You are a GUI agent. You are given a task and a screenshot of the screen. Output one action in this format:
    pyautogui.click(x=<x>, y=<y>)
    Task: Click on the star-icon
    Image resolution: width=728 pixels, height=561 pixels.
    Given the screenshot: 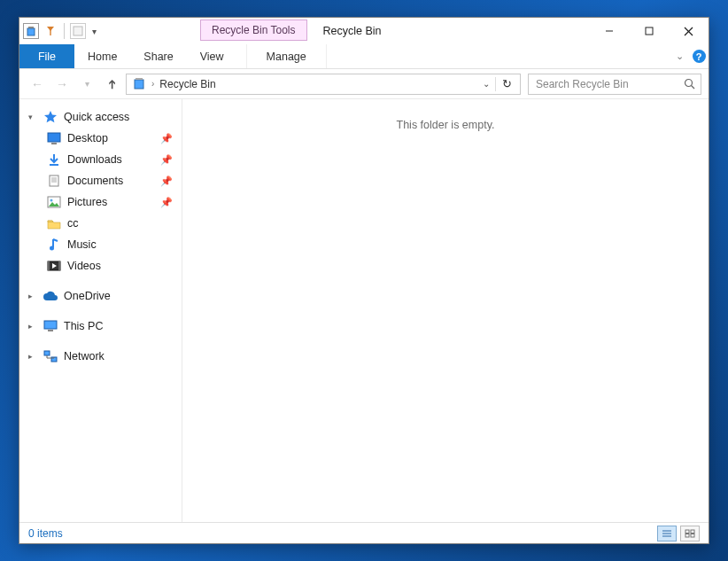 What is the action you would take?
    pyautogui.click(x=50, y=117)
    